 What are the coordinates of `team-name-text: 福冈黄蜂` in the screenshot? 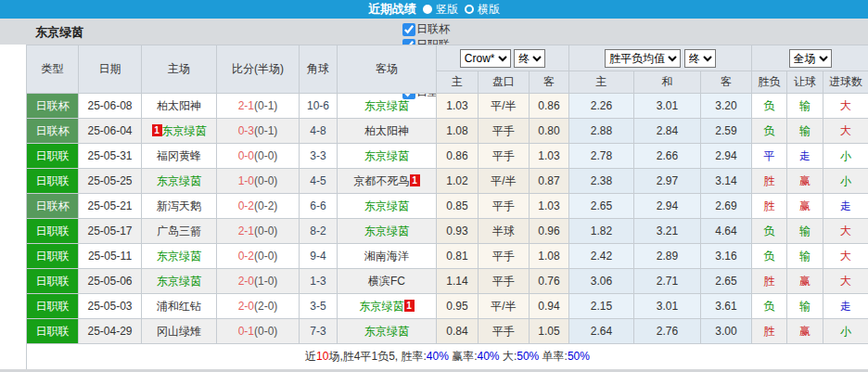 It's located at (179, 156).